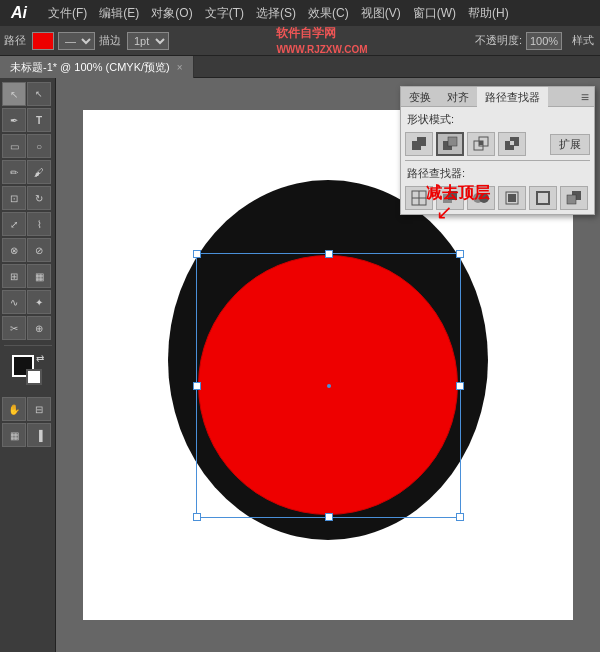 Image resolution: width=600 pixels, height=652 pixels. I want to click on ellipse-icon, so click(39, 146).